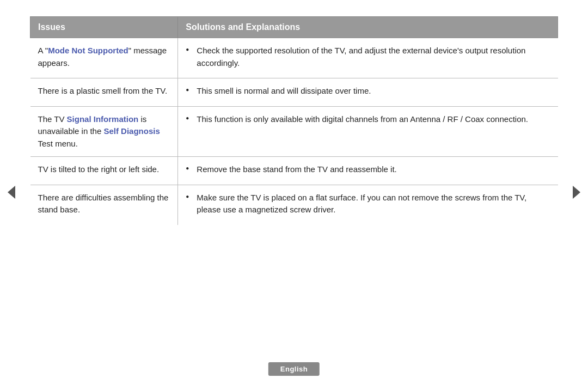 This screenshot has height=384, width=588. Describe the element at coordinates (294, 368) in the screenshot. I see `footer: English` at that location.